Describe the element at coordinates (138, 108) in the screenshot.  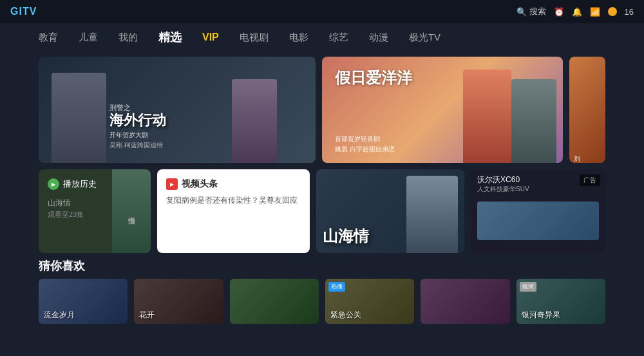
I see `banner1-prefix: 刑警之` at that location.